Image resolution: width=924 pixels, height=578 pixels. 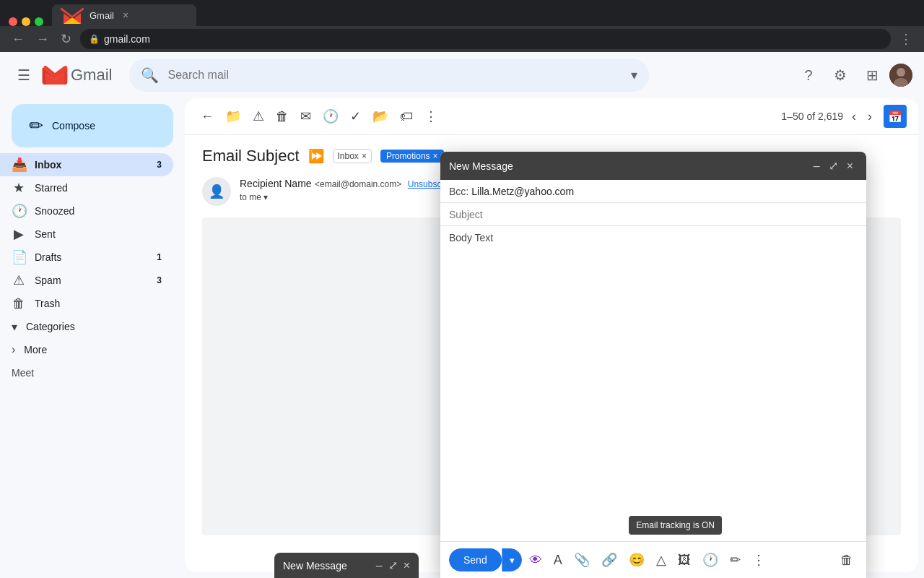 What do you see at coordinates (653, 215) in the screenshot?
I see `subject-input` at bounding box center [653, 215].